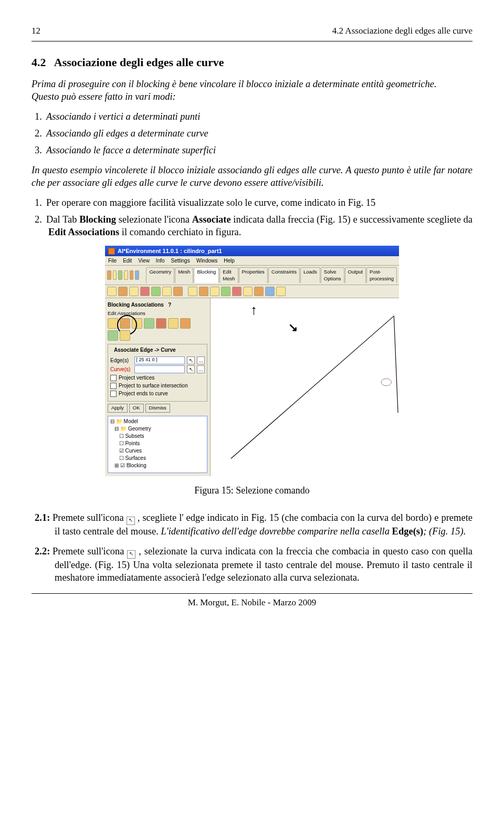 This screenshot has height=819, width=504. Describe the element at coordinates (158, 323) in the screenshot. I see `edit-assoc-icon-row` at that location.